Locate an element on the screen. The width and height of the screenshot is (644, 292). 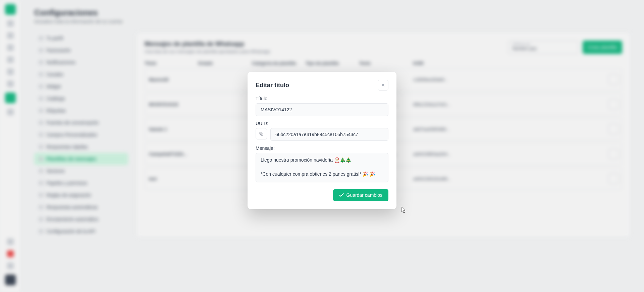
copy-uuid-button is located at coordinates (261, 134).